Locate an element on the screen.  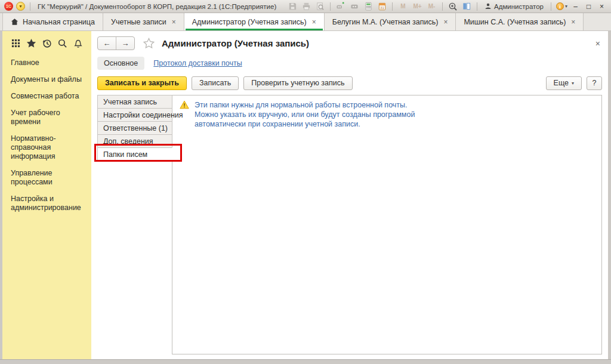
svg-text: 31 is located at coordinates (382, 7).